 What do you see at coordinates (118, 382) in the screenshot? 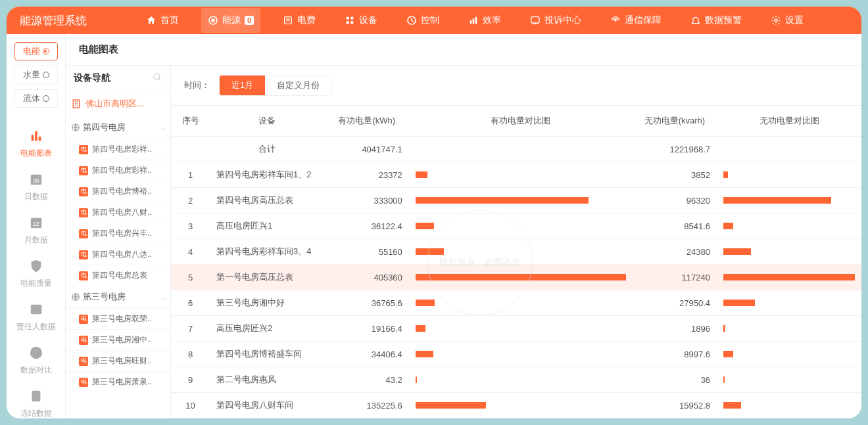
I see `tree-leaf: 电第三号电房萧泉..` at bounding box center [118, 382].